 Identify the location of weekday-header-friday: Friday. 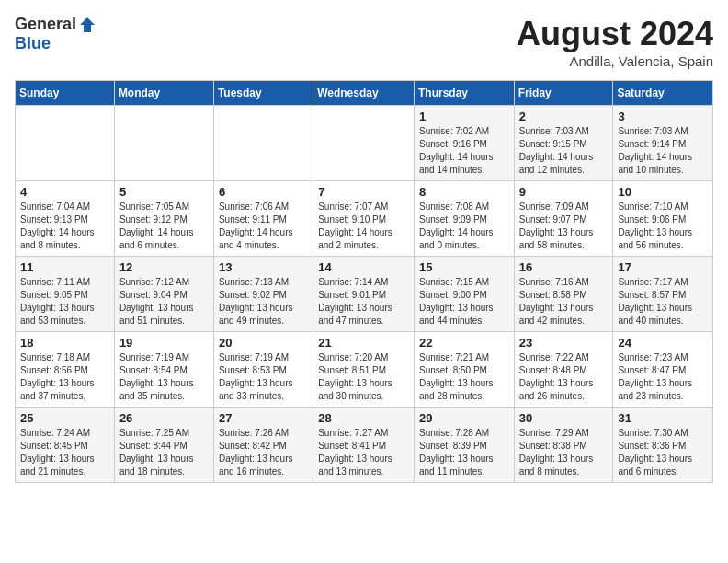
(563, 94).